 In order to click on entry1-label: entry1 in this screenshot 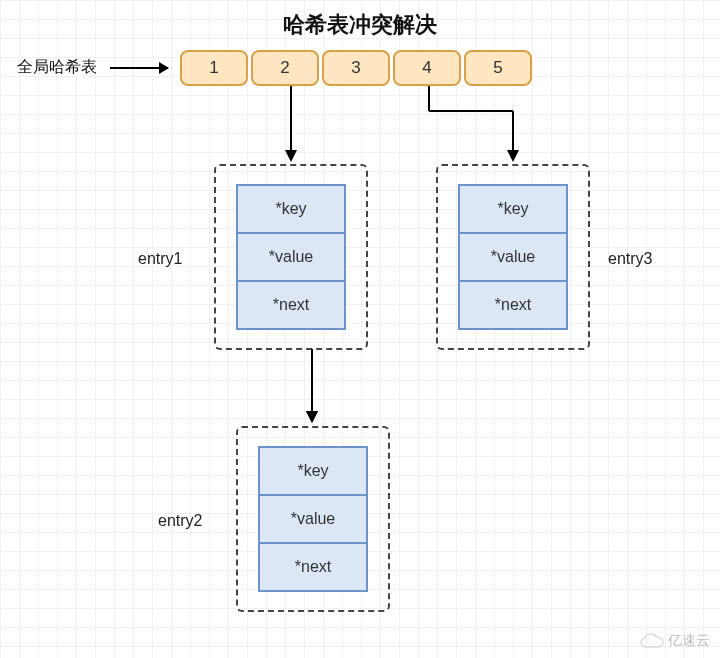, I will do `click(160, 259)`.